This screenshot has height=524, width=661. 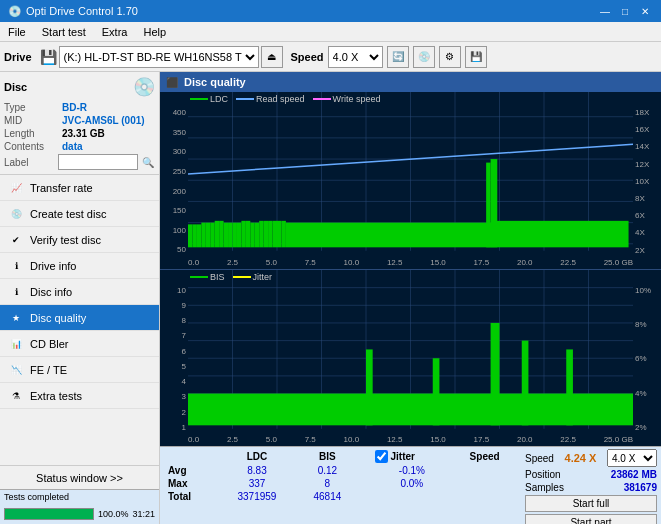 I want to click on x-2.5: 2.5, so click(x=232, y=262).